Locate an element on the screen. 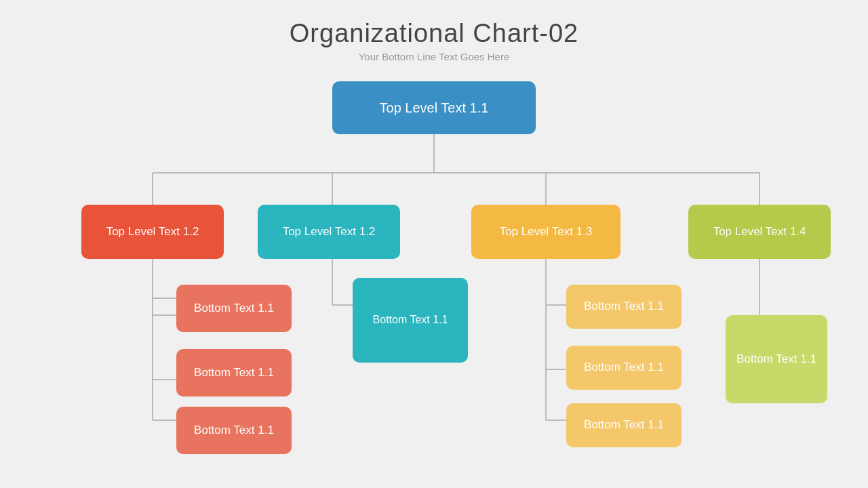 This screenshot has width=868, height=488. level1-node-3: Top Level Text 1.3 is located at coordinates (546, 232).